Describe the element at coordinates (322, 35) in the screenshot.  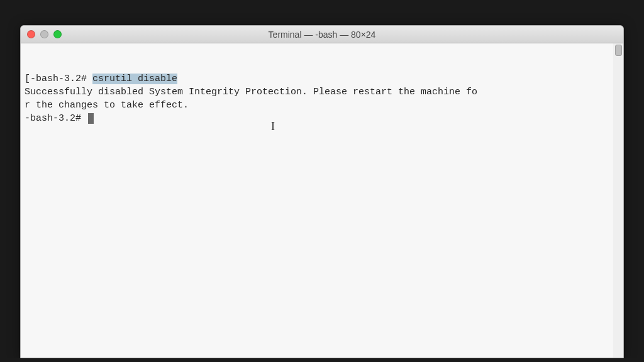
I see `window-title: Terminal — -bash — 80×24` at that location.